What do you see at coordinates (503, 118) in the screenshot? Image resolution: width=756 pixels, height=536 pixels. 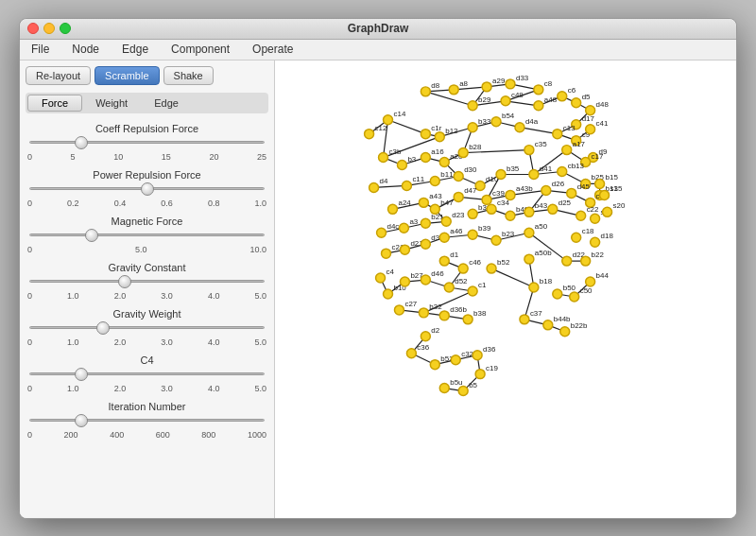 I see `graph-node: b54` at bounding box center [503, 118].